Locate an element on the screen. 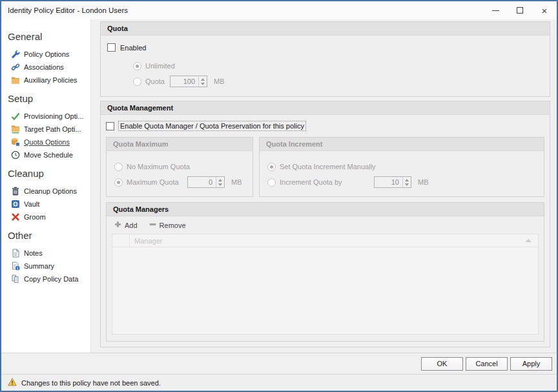  quota-managers-table-header: Manager is located at coordinates (326, 241).